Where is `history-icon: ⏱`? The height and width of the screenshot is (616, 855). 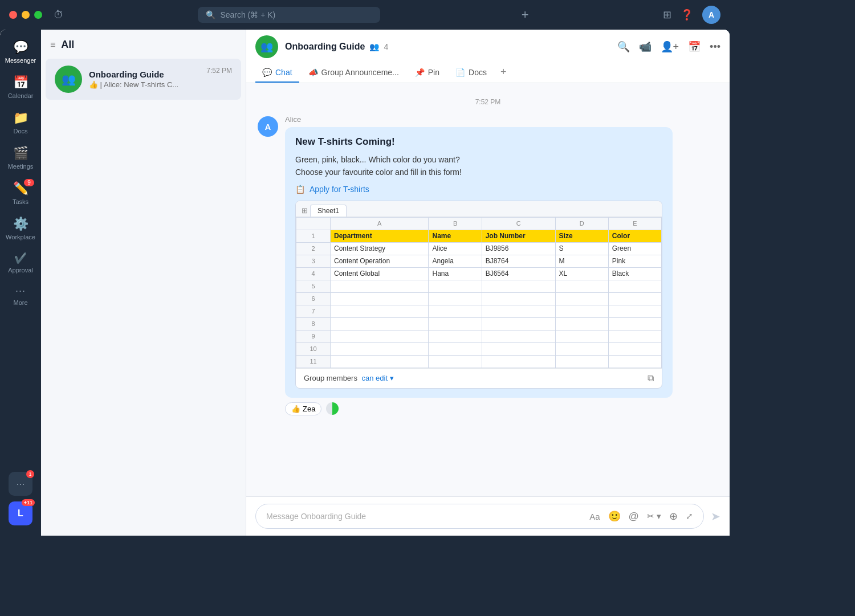 history-icon: ⏱ is located at coordinates (59, 15).